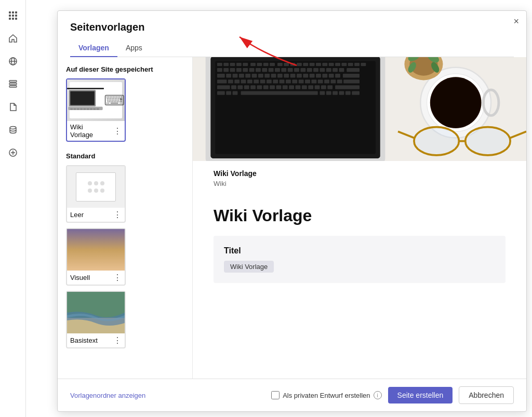 This screenshot has height=417, width=532. I want to click on template-card-visuell: Visuell ⋮, so click(96, 257).